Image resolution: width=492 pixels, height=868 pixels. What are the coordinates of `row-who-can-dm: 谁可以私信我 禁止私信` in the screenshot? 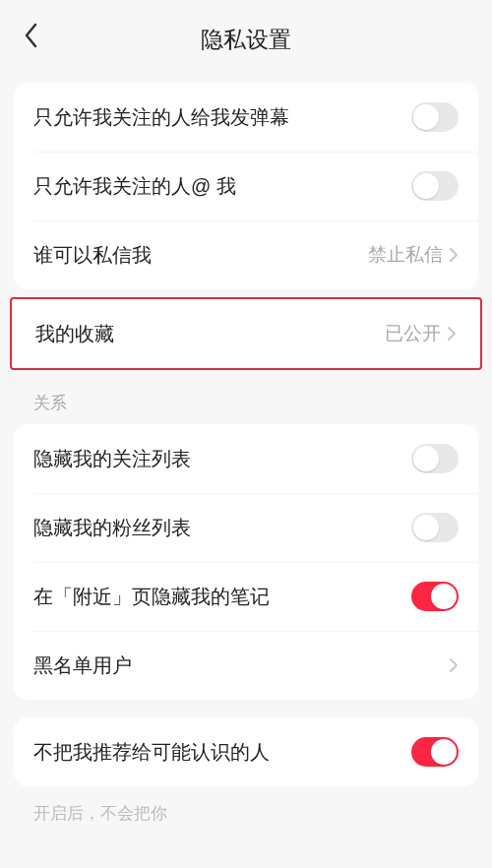 It's located at (246, 255).